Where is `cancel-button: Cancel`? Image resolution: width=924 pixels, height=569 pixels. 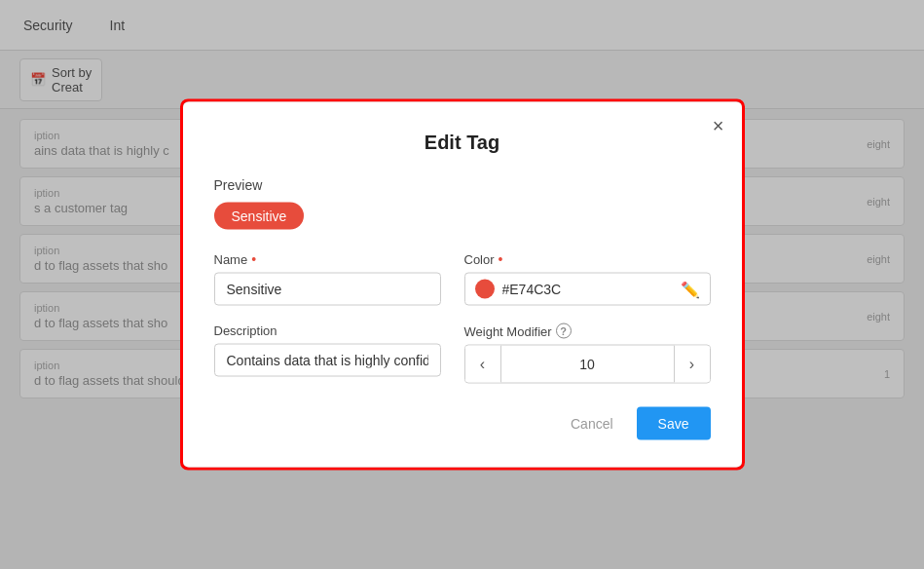 cancel-button: Cancel is located at coordinates (592, 424).